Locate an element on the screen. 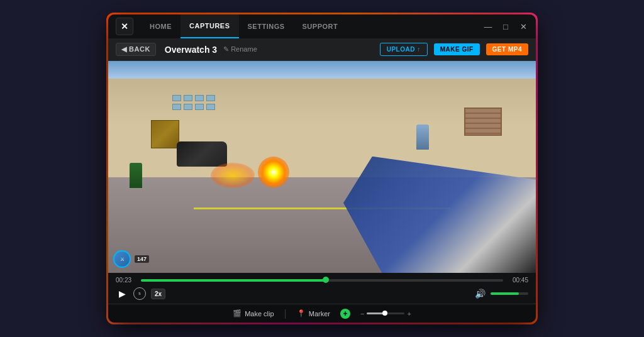 This screenshot has width=644, height=337. time-current: 00:23 is located at coordinates (126, 280).